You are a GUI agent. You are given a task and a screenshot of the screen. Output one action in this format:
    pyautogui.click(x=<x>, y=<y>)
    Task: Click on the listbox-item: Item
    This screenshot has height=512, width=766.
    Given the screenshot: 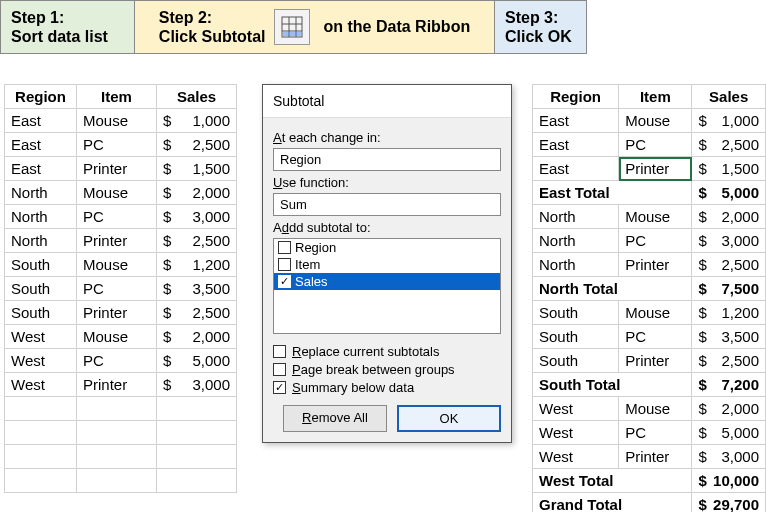 What is the action you would take?
    pyautogui.click(x=387, y=264)
    